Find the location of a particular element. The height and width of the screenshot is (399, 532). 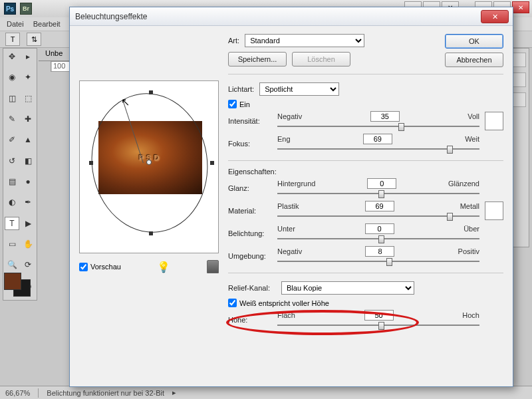

light-on-checkbox: Ein is located at coordinates (366, 104).